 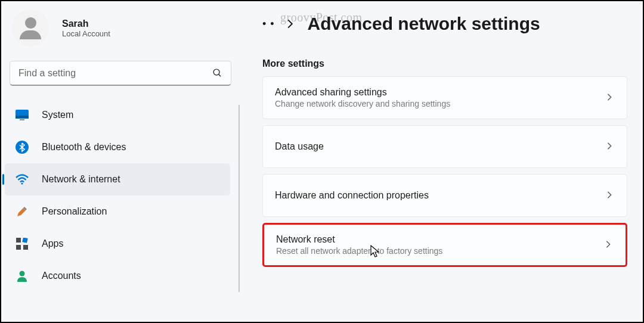 I want to click on brush-icon, so click(x=22, y=212).